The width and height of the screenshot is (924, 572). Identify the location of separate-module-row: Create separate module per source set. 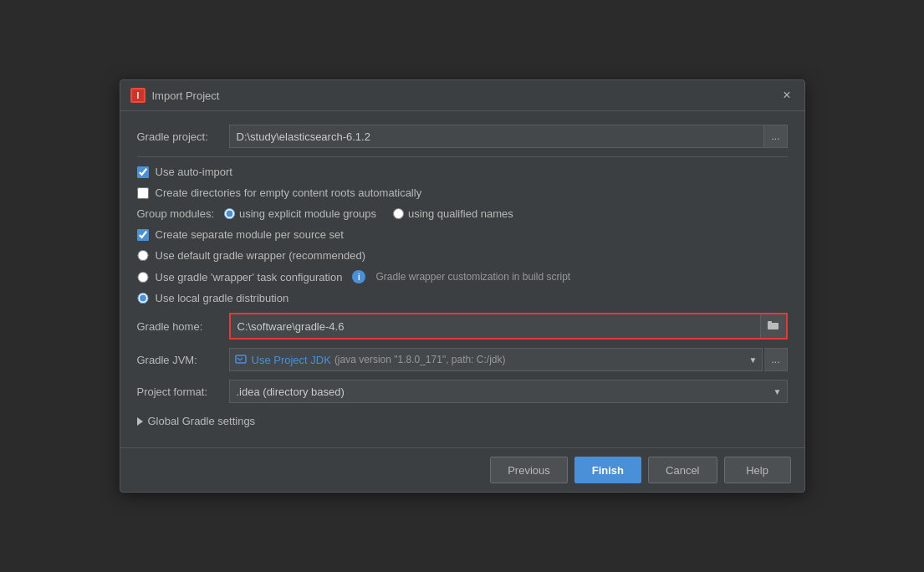
(462, 234).